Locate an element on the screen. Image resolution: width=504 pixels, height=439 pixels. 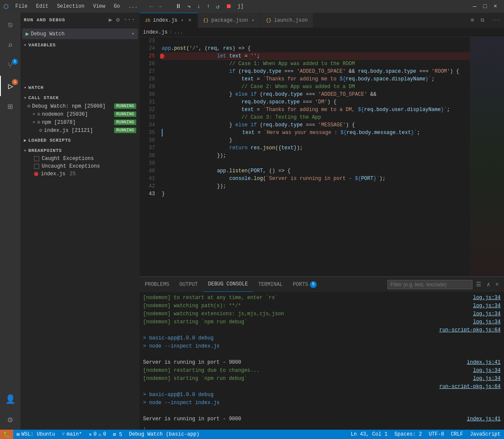
console-link-2: log.js:34 is located at coordinates (487, 306).